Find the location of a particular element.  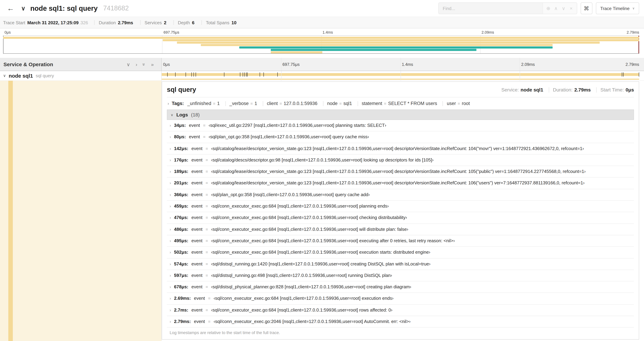

log-field-value: ‹sql/distsql_physical_planner.go:828 [ns… is located at coordinates (311, 287).